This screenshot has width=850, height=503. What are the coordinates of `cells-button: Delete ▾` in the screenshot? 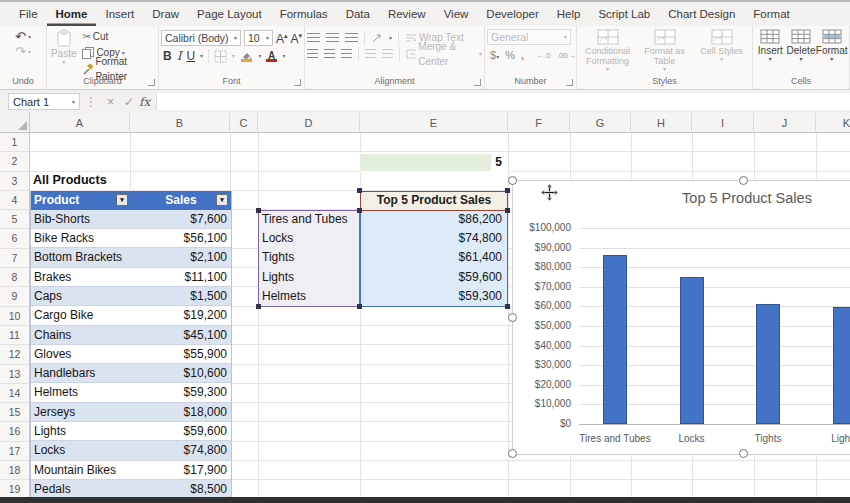 It's located at (801, 46).